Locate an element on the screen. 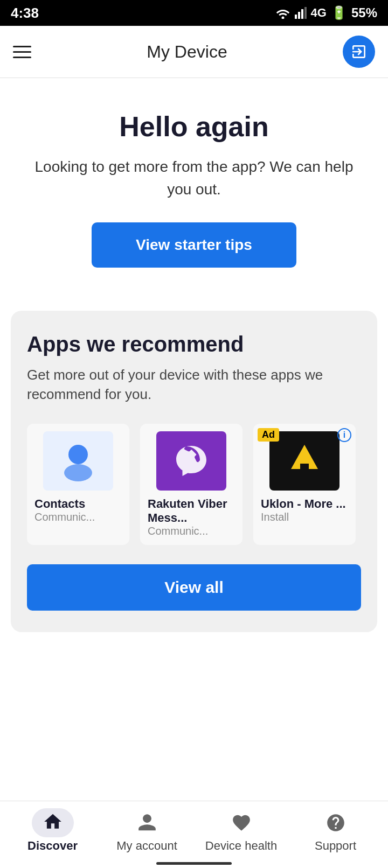 The height and width of the screenshot is (868, 388). signal-icon is located at coordinates (301, 13).